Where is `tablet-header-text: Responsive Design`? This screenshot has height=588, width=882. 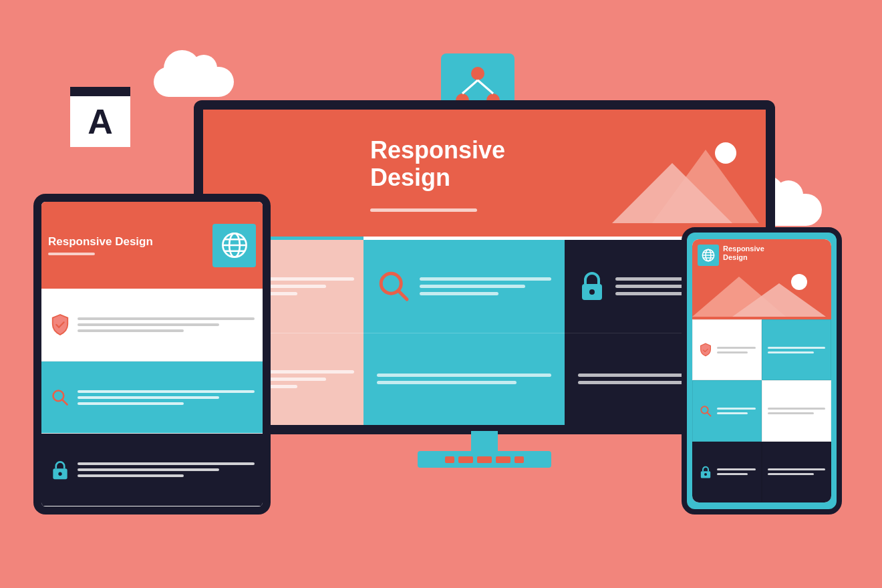
tablet-header-text: Responsive Design is located at coordinates (127, 242).